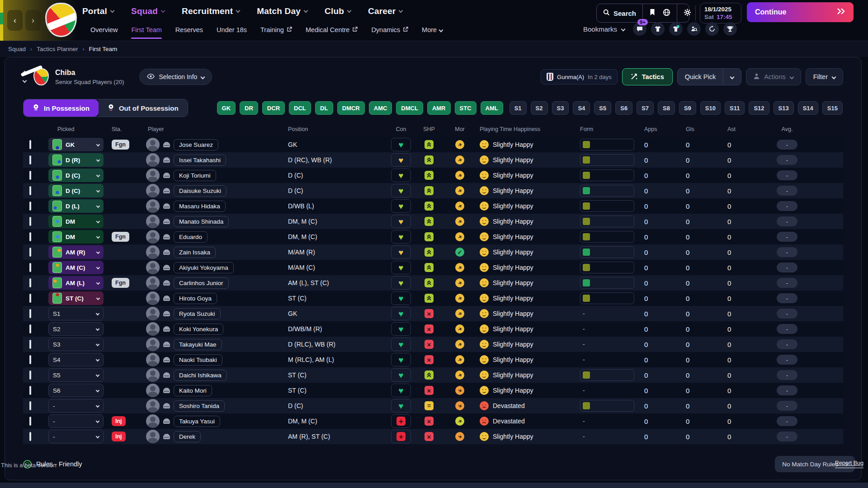  What do you see at coordinates (33, 20) in the screenshot?
I see `history-forward-button: ›` at bounding box center [33, 20].